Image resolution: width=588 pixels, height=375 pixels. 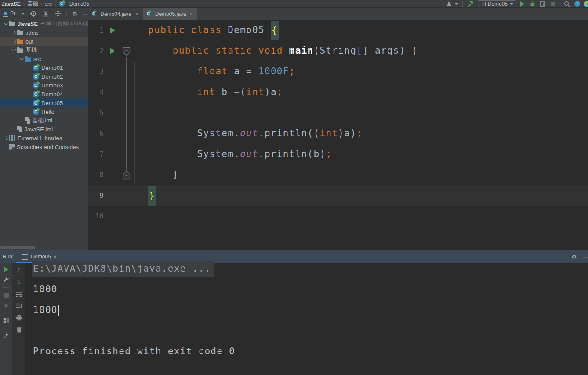 I want to click on print-icon, so click(x=19, y=318).